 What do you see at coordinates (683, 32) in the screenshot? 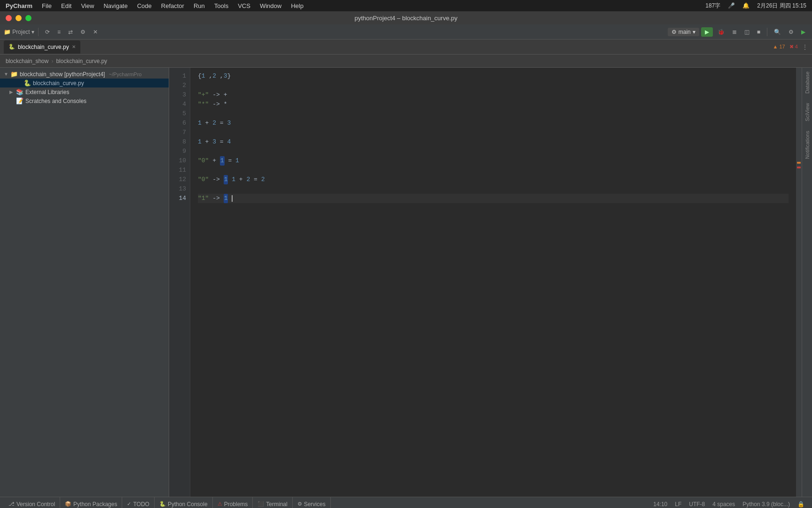
I see `run-config: ⚙ main ▾` at bounding box center [683, 32].